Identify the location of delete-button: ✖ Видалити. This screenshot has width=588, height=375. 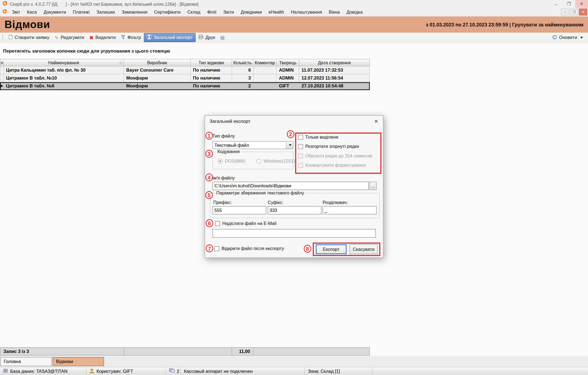
(103, 38).